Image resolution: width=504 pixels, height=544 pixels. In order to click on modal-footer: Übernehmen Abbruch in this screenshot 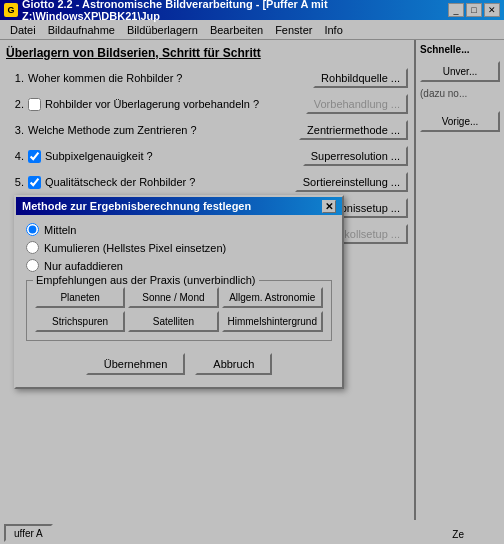, I will do `click(179, 364)`.